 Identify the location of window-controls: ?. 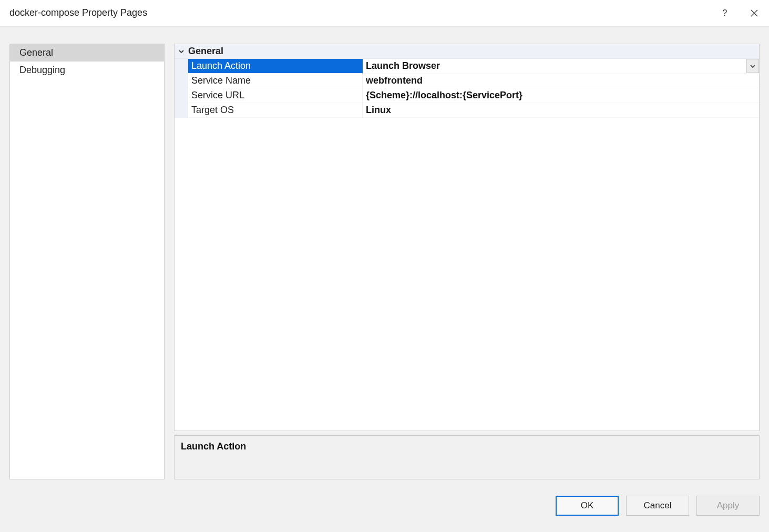
(740, 13).